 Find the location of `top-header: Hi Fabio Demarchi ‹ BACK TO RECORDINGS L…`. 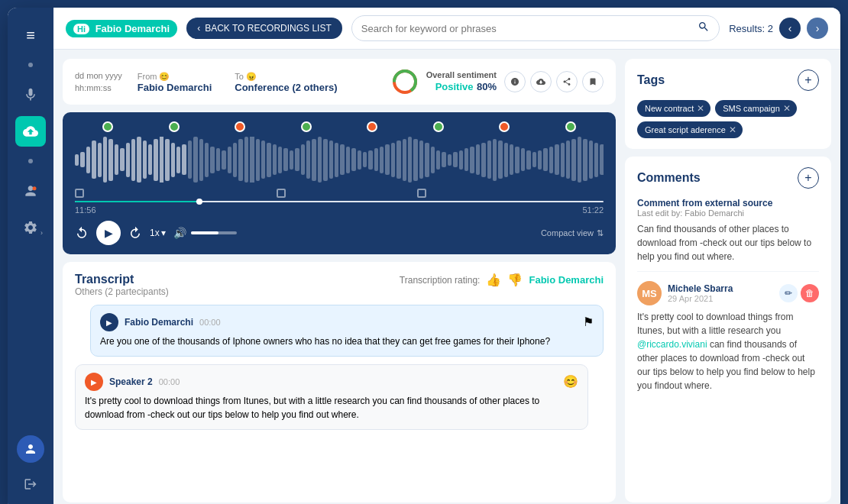

top-header: Hi Fabio Demarchi ‹ BACK TO RECORDINGS L… is located at coordinates (447, 29).